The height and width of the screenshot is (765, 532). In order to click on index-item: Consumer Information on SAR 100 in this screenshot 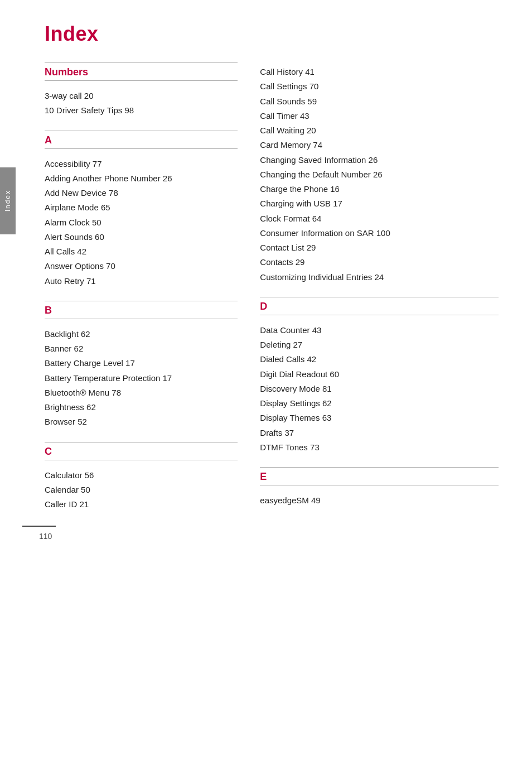, I will do `click(379, 233)`.